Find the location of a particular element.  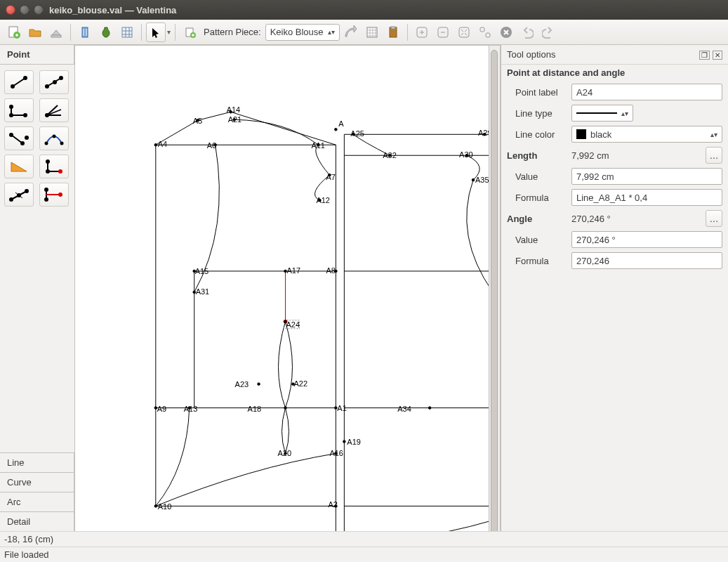

point-label-A24: A24 is located at coordinates (293, 325).